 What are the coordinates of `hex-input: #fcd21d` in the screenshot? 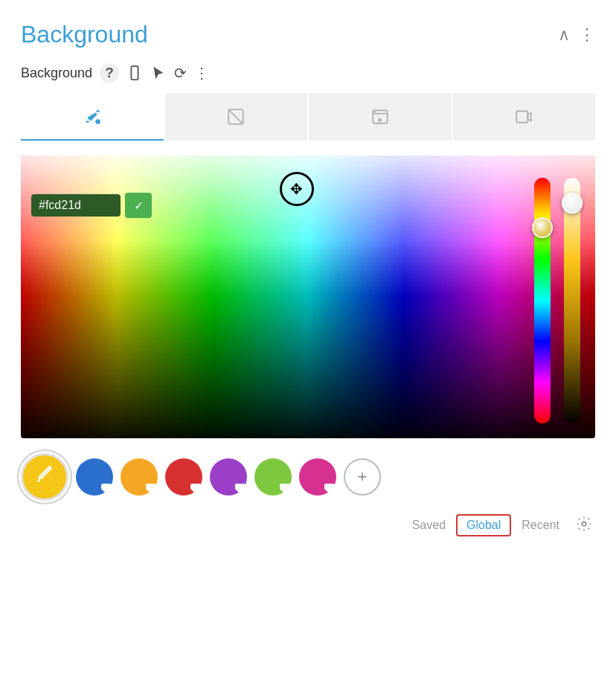 It's located at (76, 205).